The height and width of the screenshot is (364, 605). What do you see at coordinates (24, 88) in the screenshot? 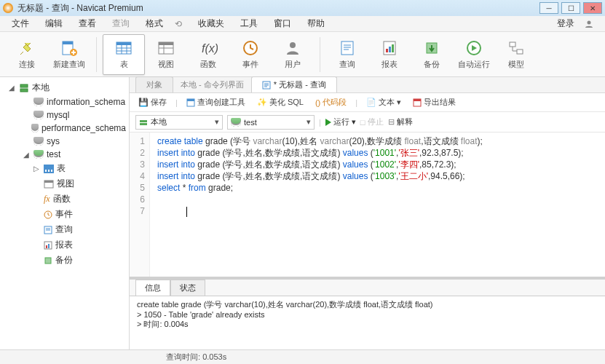
I see `server-icon` at bounding box center [24, 88].